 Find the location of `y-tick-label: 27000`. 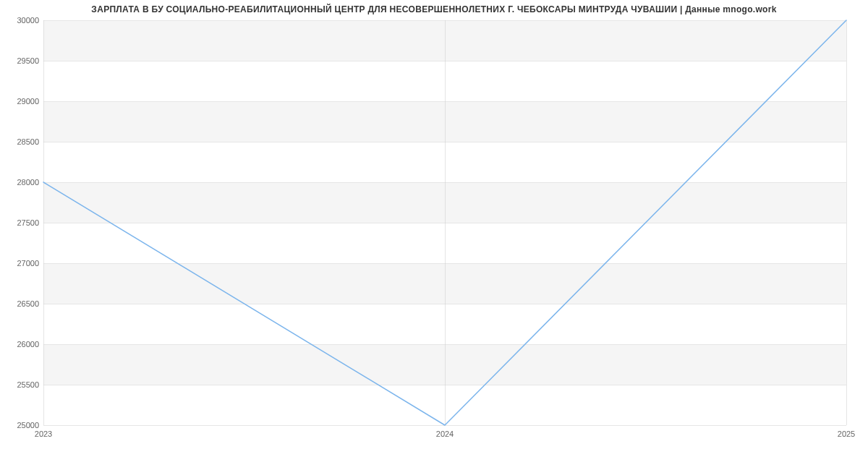

y-tick-label: 27000 is located at coordinates (21, 263).